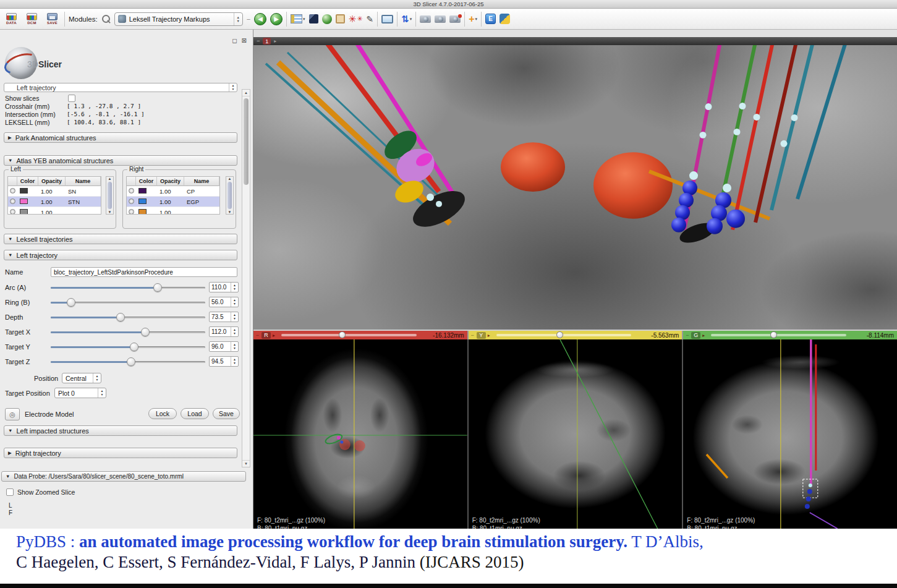 Image resolution: width=897 pixels, height=588 pixels. Describe the element at coordinates (407, 19) in the screenshot. I see `slice-offset-tool-button: ⇅▾` at that location.